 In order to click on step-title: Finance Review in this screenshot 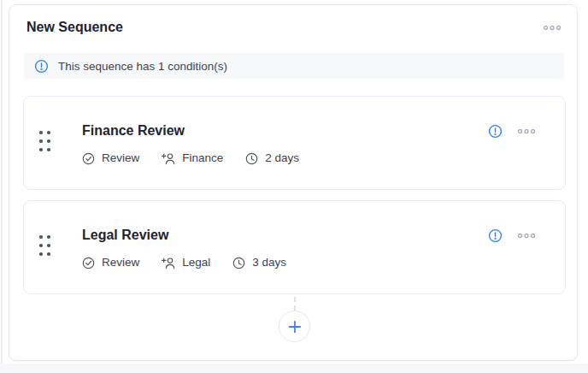, I will do `click(133, 130)`.